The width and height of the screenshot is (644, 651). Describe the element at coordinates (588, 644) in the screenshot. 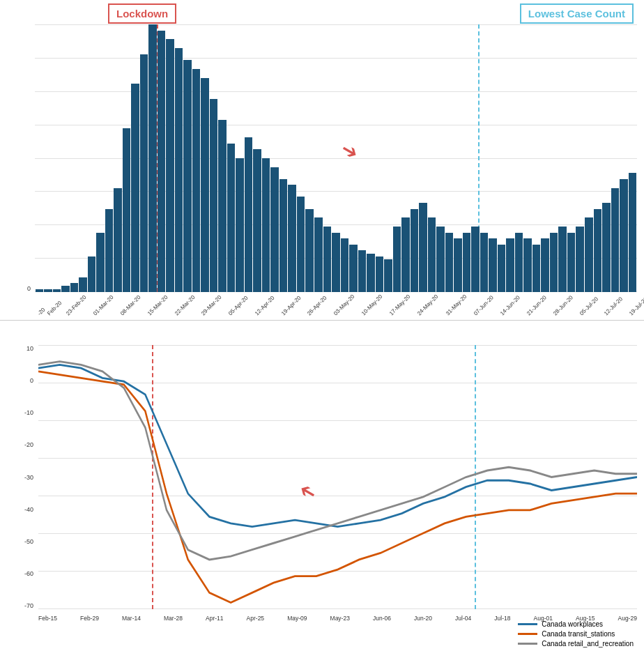

I see `legend-label-retail: Canada retail_and_recreation` at that location.